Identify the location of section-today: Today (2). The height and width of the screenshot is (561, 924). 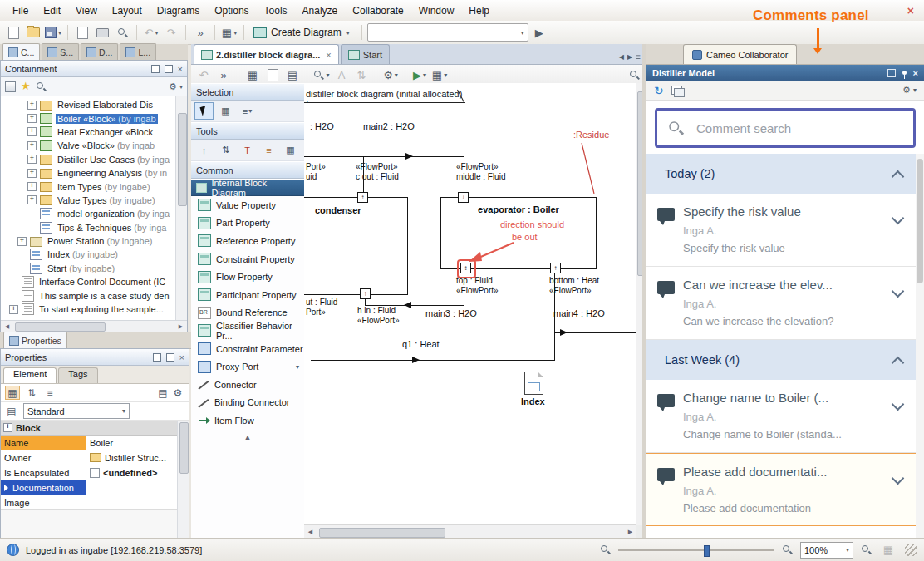
(785, 174).